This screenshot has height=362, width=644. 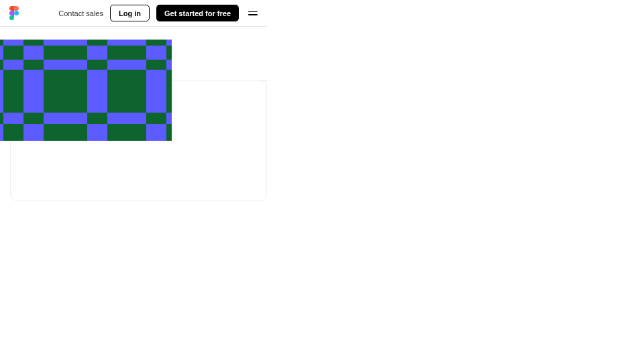 What do you see at coordinates (86, 90) in the screenshot?
I see `plaid-pattern-image` at bounding box center [86, 90].